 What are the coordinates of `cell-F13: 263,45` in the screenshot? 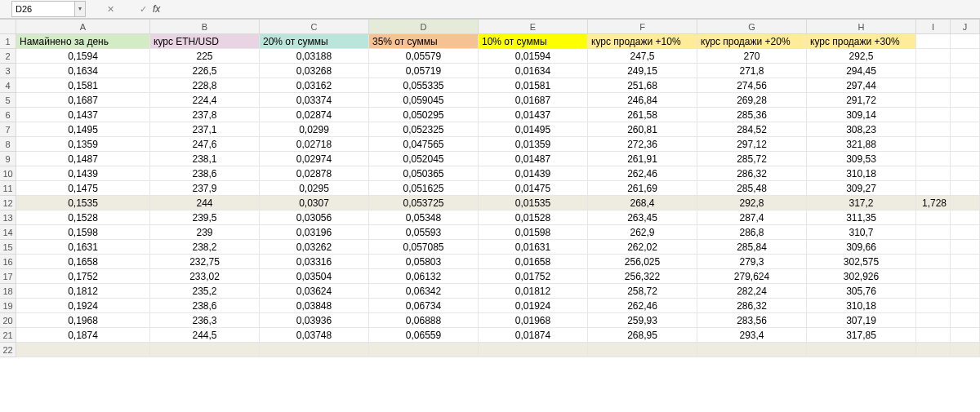 It's located at (643, 218).